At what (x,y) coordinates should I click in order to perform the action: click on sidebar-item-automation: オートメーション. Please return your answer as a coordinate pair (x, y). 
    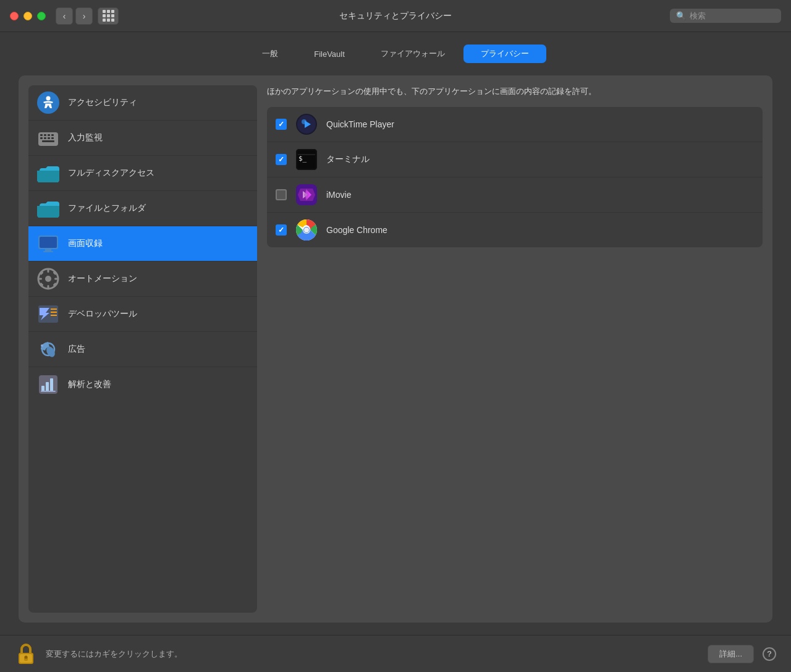
    Looking at the image, I should click on (143, 279).